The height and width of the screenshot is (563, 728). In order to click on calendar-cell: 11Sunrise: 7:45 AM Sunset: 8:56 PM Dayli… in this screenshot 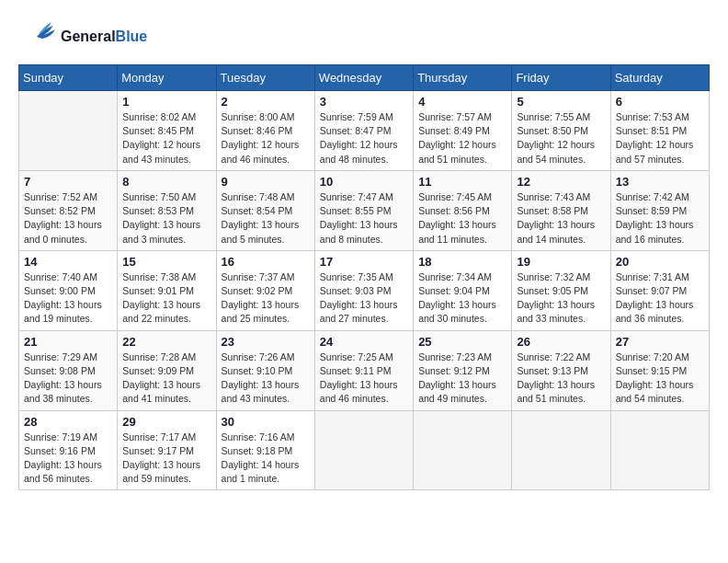, I will do `click(463, 210)`.